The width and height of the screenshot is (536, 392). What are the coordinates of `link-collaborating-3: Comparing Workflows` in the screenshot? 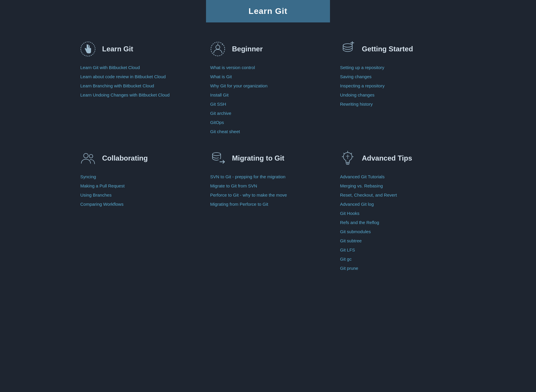 It's located at (139, 204).